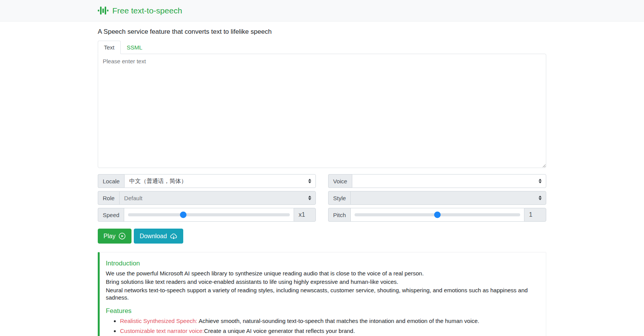 The width and height of the screenshot is (644, 336). Describe the element at coordinates (323, 311) in the screenshot. I see `features-heading: Features` at that location.